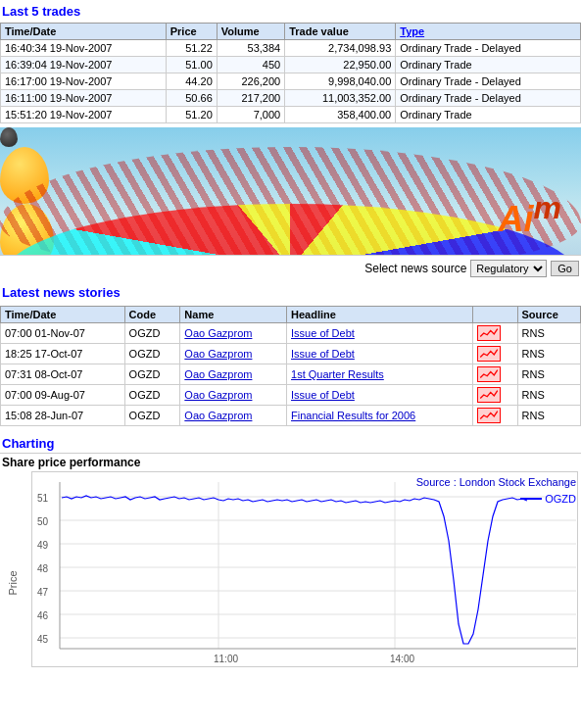 This screenshot has height=728, width=581. What do you see at coordinates (290, 443) in the screenshot?
I see `charting-title: Charting` at bounding box center [290, 443].